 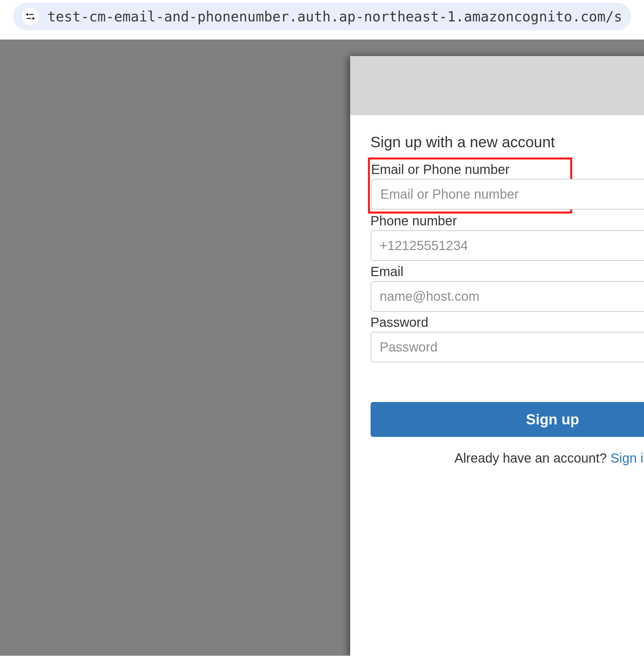 What do you see at coordinates (507, 272) in the screenshot?
I see `email-label: Email` at bounding box center [507, 272].